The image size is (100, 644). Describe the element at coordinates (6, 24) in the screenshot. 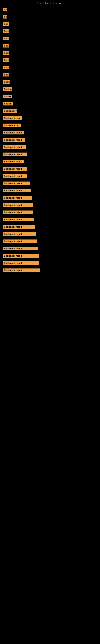

I see `bottleneck-label: Bott` at that location.